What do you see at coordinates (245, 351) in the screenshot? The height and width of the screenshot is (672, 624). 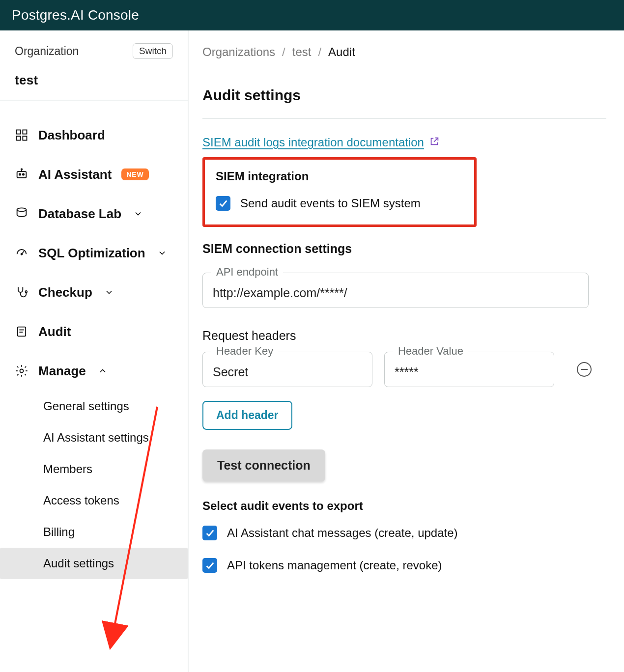 I see `header-key-label: Header Key` at bounding box center [245, 351].